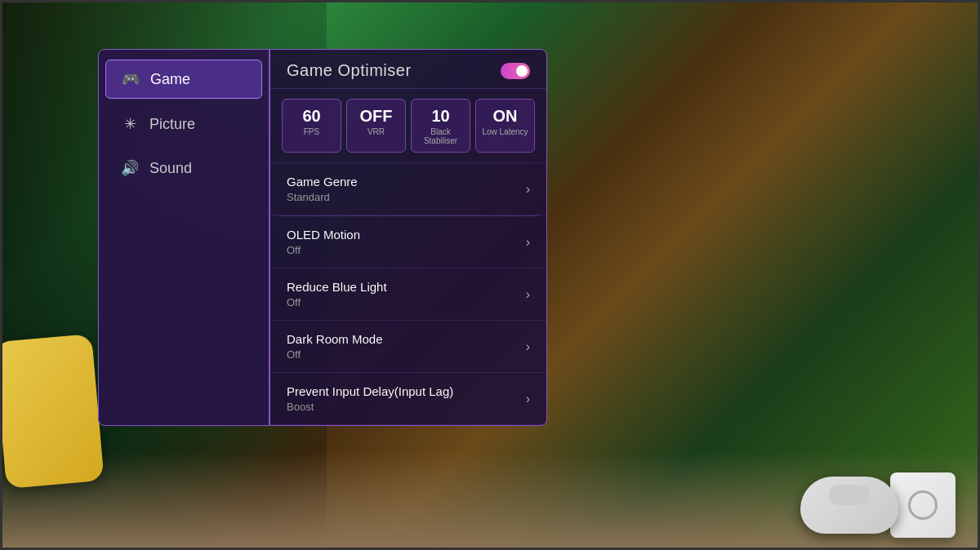 The height and width of the screenshot is (550, 980). I want to click on stat-fps: 60 FPS, so click(312, 126).